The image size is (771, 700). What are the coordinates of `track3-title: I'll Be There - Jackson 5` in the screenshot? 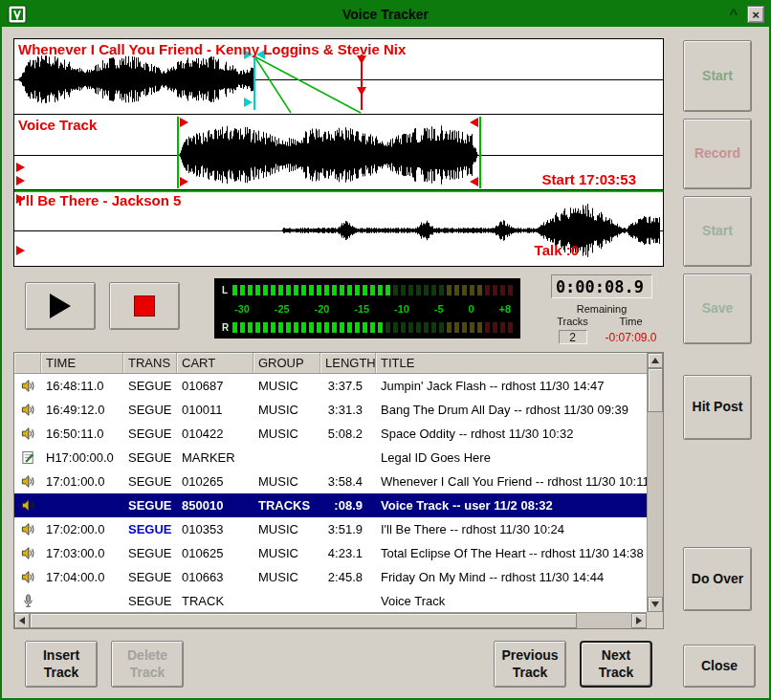 It's located at (99, 201).